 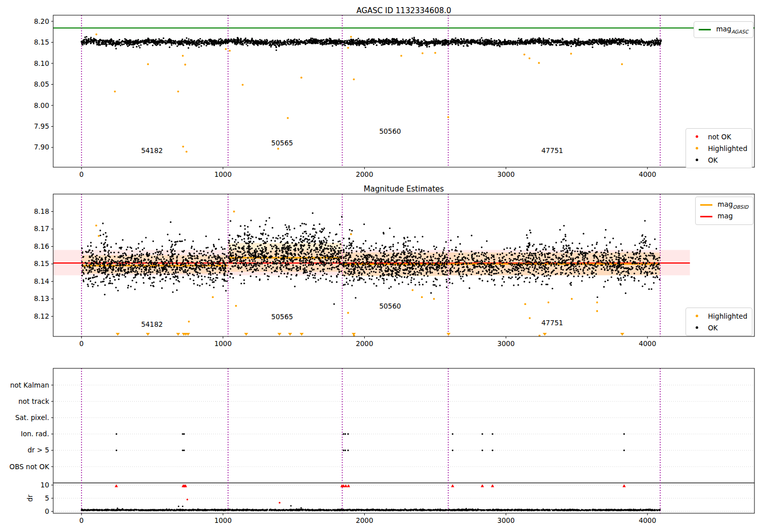 I want to click on legend-label-mag: mag, so click(x=724, y=217).